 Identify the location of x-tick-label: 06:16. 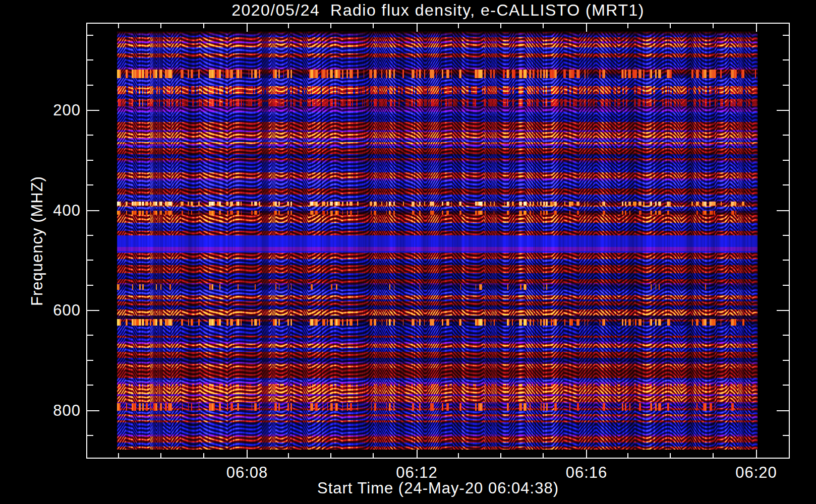
(587, 473).